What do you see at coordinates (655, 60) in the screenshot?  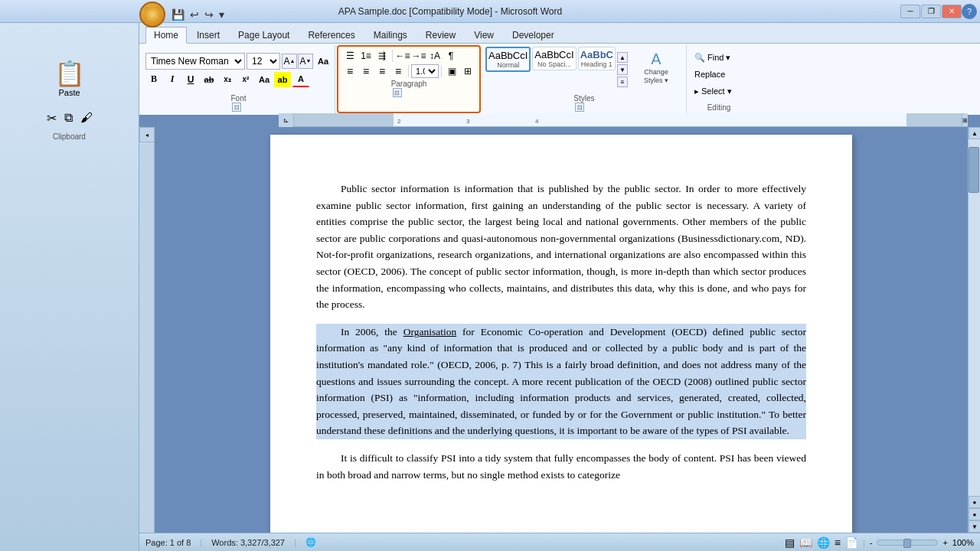 I see `change-styles-icon: A` at bounding box center [655, 60].